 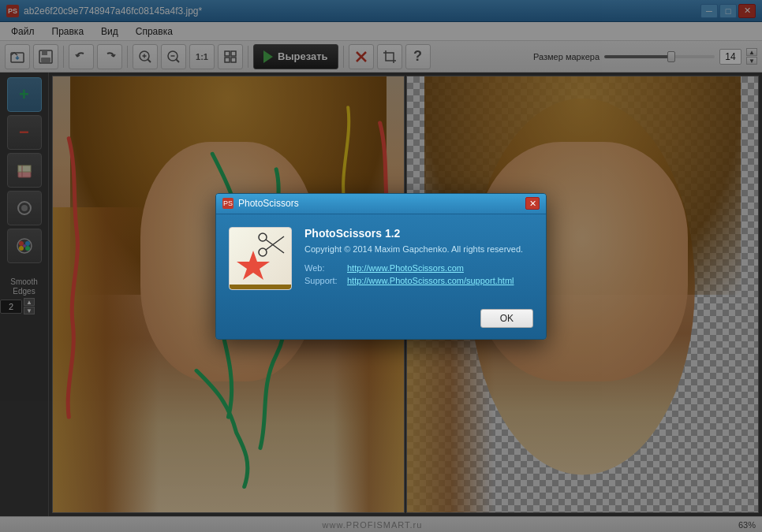 I want to click on dialog-support-row: Support: http://www.PhotoScissors.com/su…, so click(x=419, y=281).